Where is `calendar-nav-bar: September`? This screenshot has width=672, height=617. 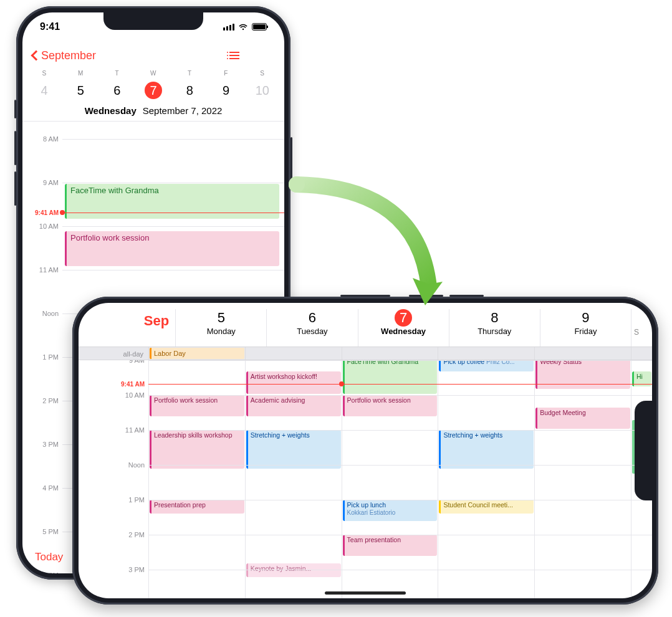
calendar-nav-bar: September is located at coordinates (153, 55).